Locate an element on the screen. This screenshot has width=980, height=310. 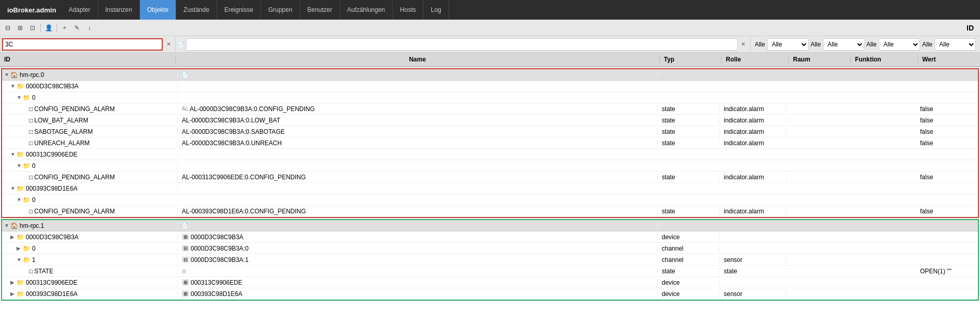
column-id-header-toolbar: ID is located at coordinates (970, 28).